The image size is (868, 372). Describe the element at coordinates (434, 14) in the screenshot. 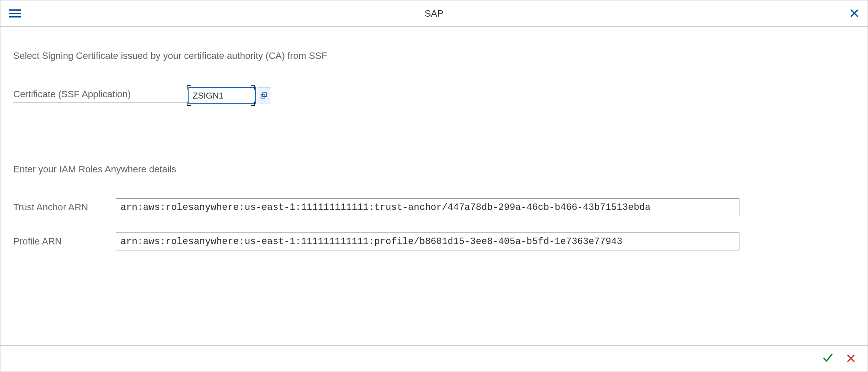

I see `dialog-header: SAP` at that location.